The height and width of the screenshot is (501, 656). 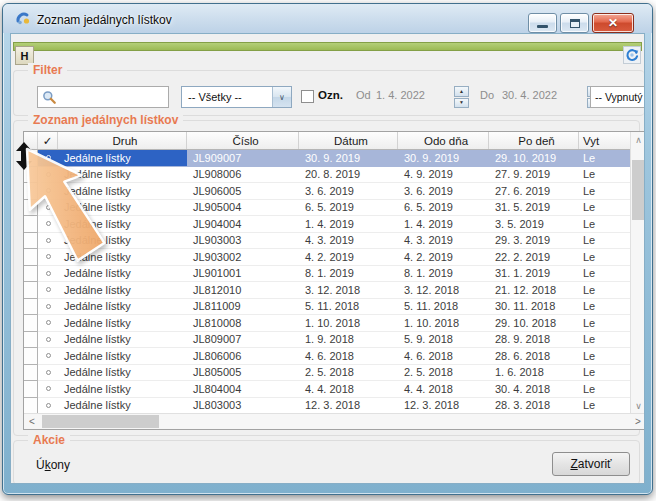 I want to click on table-row: Jedálne lístkyJL8120103. 12. 20183. 12. …, so click(x=328, y=290).